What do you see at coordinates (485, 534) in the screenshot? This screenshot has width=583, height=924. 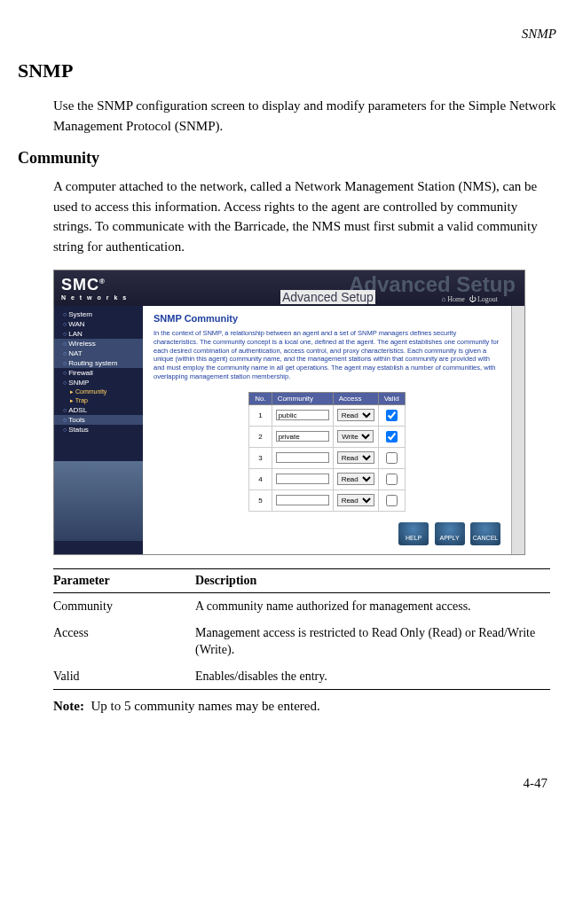 I see `cancel-button: CANCEL` at bounding box center [485, 534].